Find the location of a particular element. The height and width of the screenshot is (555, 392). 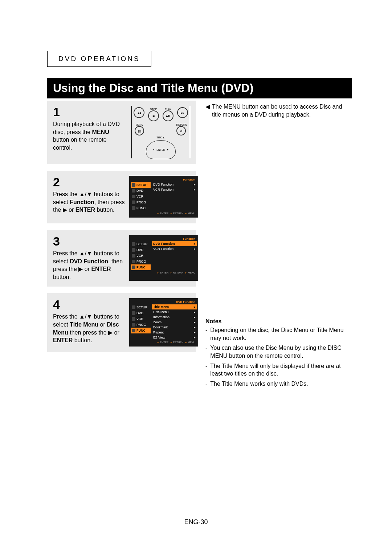

step-number: 4 is located at coordinates (89, 304).